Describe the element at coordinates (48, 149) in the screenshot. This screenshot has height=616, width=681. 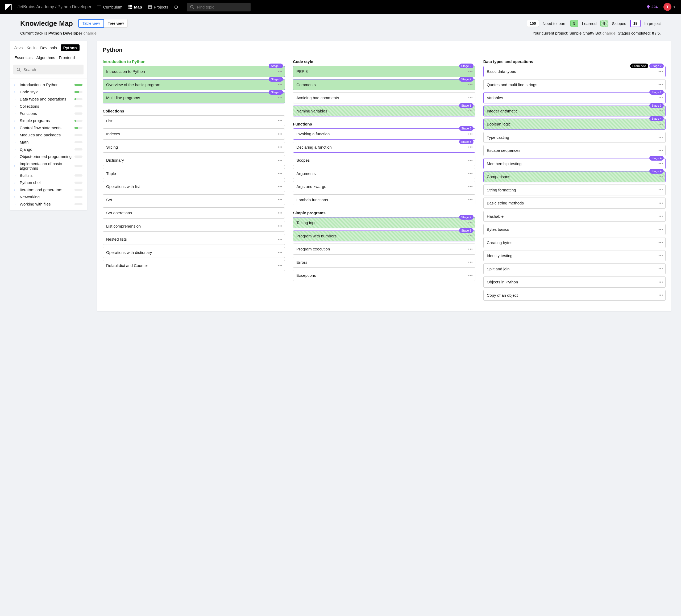
I see `category-item: › Django` at that location.